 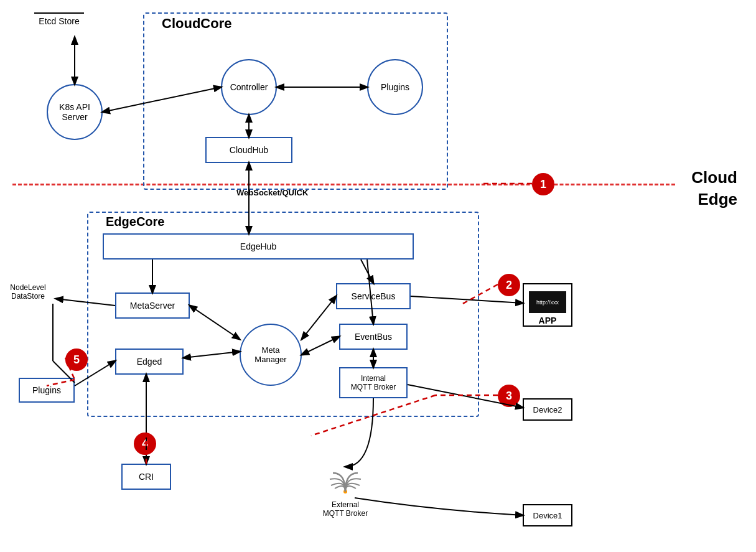 I want to click on edged-rect: Edged, so click(x=149, y=362).